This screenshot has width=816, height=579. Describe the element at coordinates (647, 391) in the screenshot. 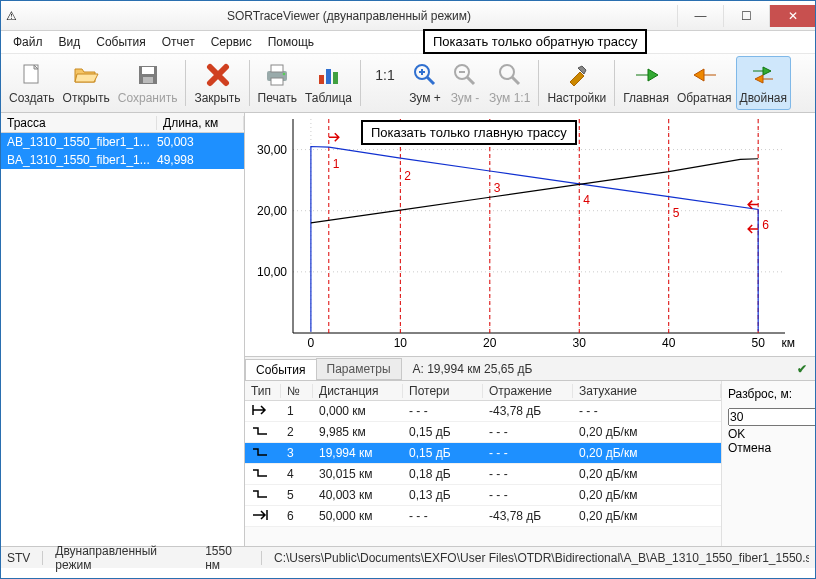

I see `col-att: Затухание` at that location.